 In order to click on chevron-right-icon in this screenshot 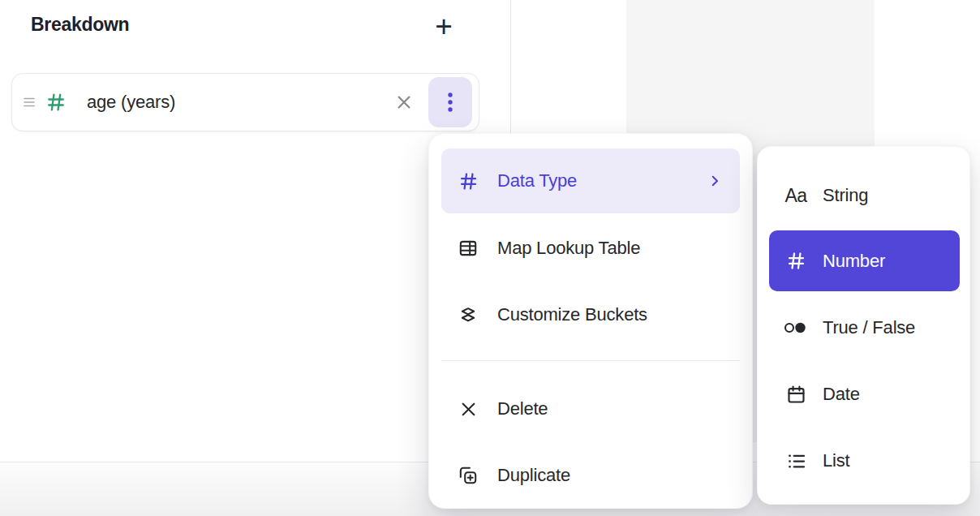, I will do `click(715, 181)`.